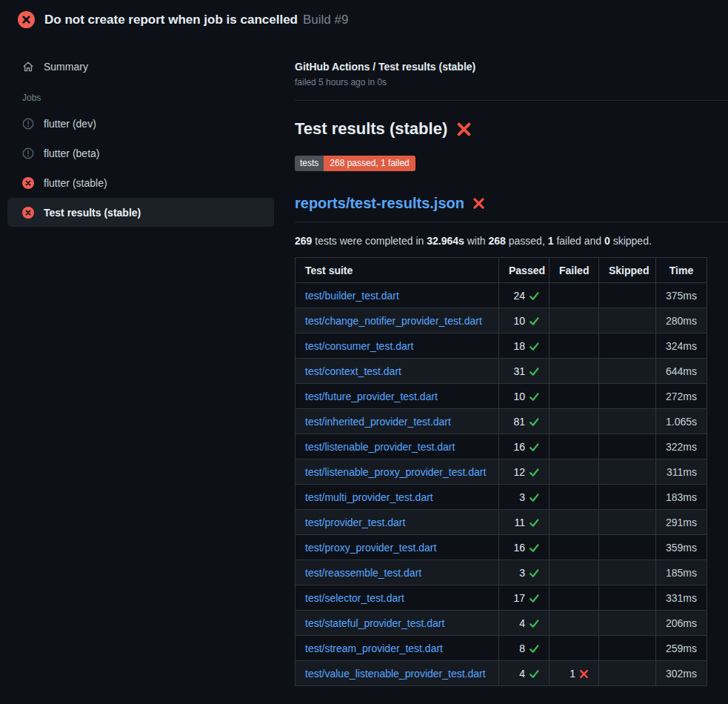 This screenshot has height=704, width=728. I want to click on sidebar: Summary Jobs flutter (dev) flutter (beta…, so click(141, 133).